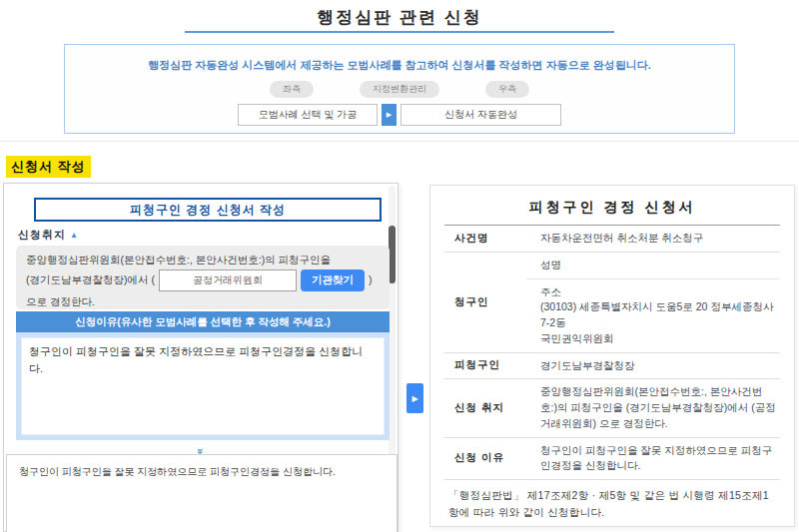 The height and width of the screenshot is (532, 799). What do you see at coordinates (203, 280) in the screenshot?
I see `purpose-line2: (경기도남부경찰청장)에서 ( 기관찾기 )` at bounding box center [203, 280].